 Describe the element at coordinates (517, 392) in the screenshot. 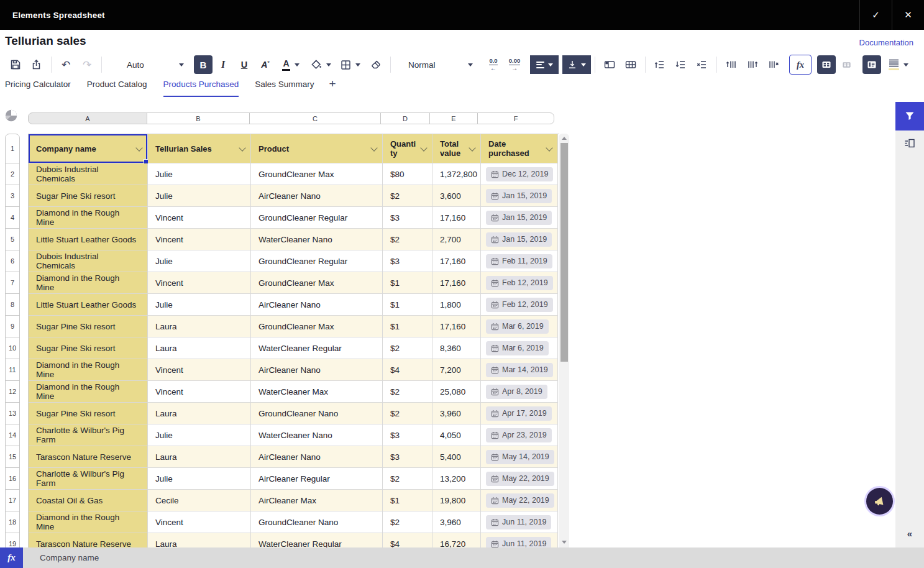

I see `date-badge: Apr 8, 2019` at that location.